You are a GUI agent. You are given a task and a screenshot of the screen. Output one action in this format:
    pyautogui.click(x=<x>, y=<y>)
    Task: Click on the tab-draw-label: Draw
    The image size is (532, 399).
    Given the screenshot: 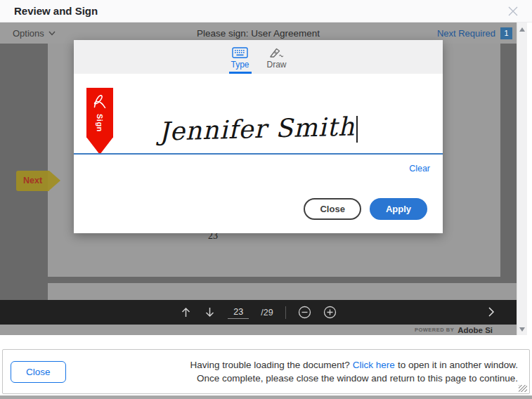 What is the action you would take?
    pyautogui.click(x=276, y=66)
    